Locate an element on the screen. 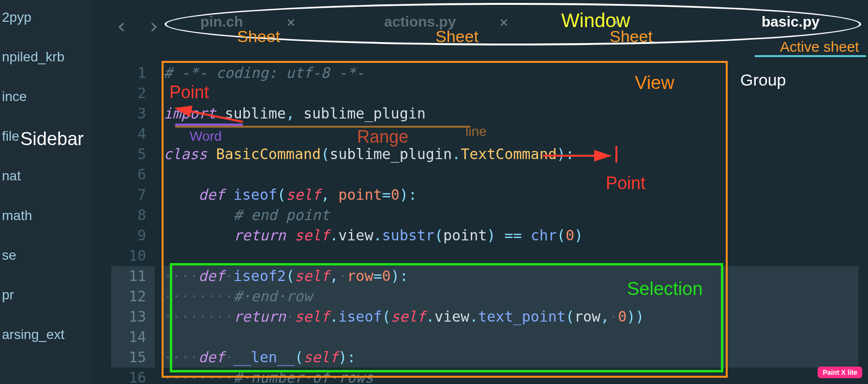 The height and width of the screenshot is (384, 868). view-annotation-label: View is located at coordinates (655, 83).